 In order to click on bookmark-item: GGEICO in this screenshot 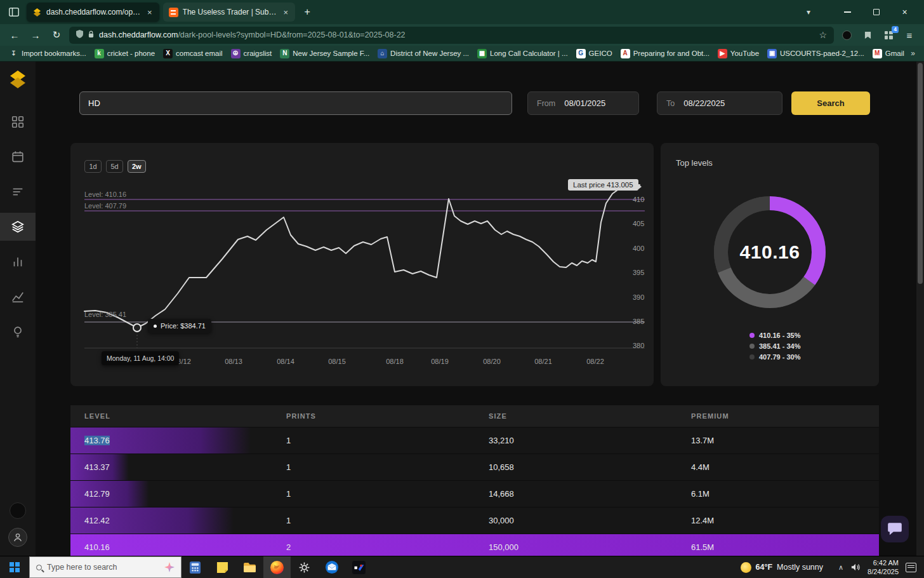, I will do `click(594, 53)`.